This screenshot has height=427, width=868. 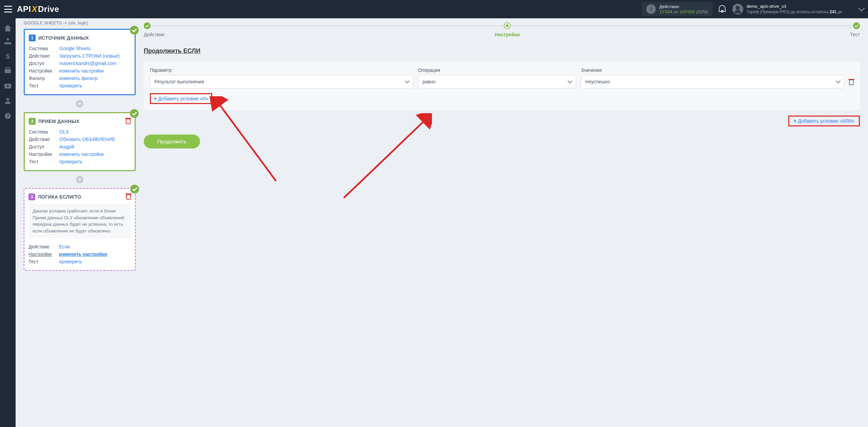 What do you see at coordinates (713, 70) in the screenshot?
I see `value-label: Значение` at bounding box center [713, 70].